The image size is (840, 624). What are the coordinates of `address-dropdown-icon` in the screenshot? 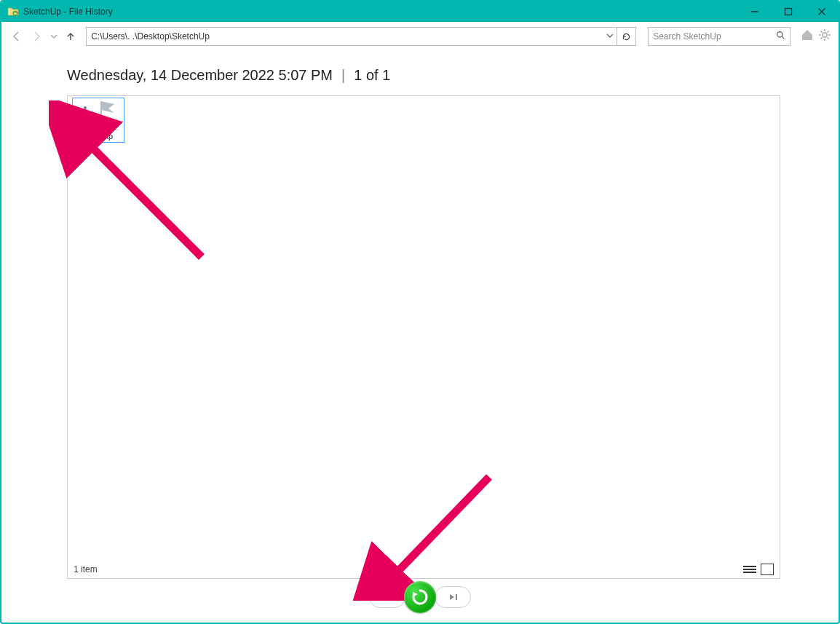 It's located at (610, 36).